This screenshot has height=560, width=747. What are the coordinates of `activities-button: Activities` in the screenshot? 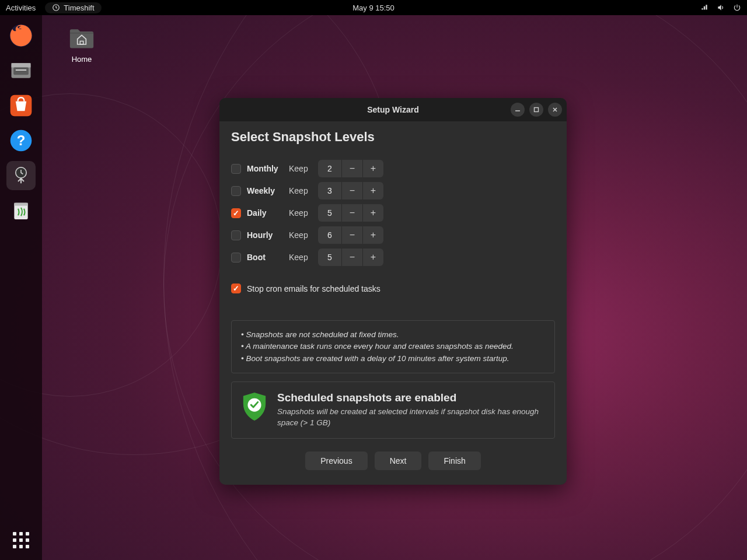 It's located at (21, 8).